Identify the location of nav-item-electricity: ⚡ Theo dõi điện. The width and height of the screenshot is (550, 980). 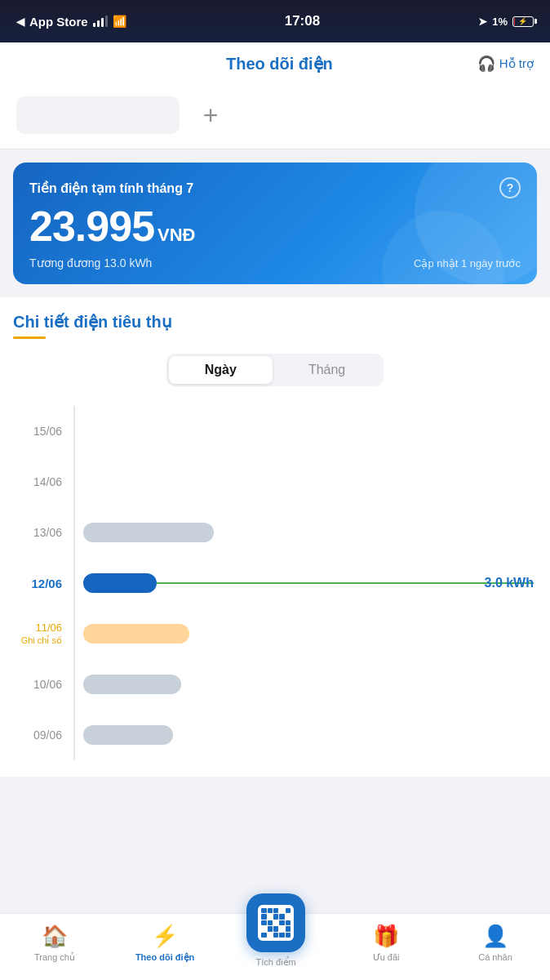
(165, 943).